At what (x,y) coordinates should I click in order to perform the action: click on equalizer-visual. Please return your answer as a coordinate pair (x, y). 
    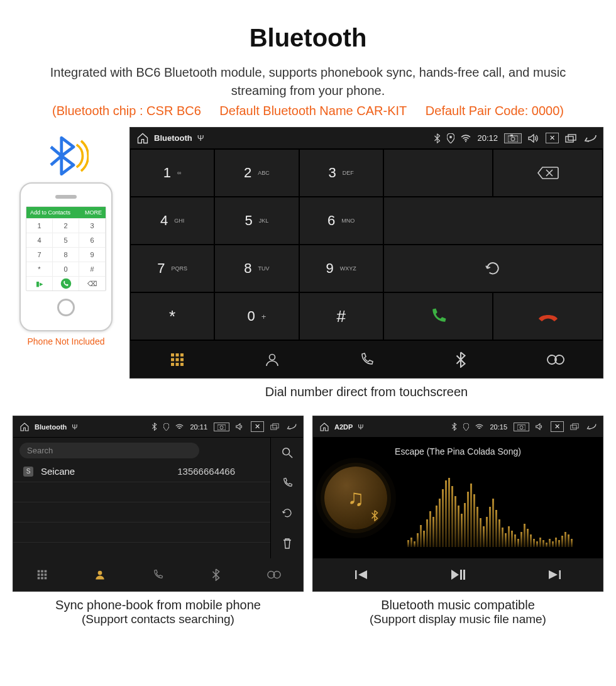
    Looking at the image, I should click on (500, 512).